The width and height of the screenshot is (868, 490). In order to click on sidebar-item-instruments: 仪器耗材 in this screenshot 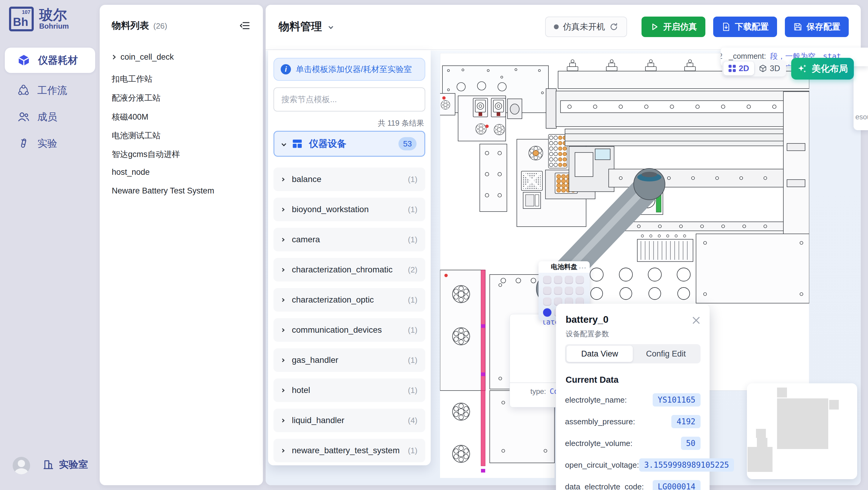, I will do `click(50, 60)`.